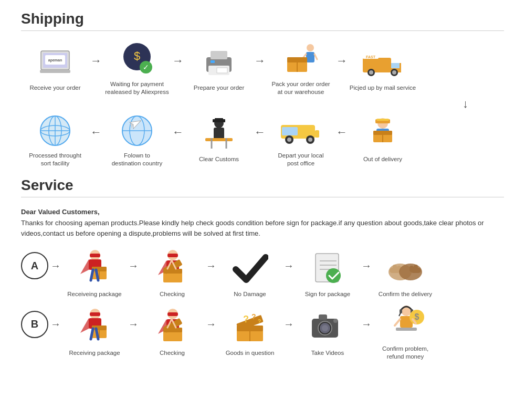 Image resolution: width=525 pixels, height=420 pixels. Describe the element at coordinates (250, 327) in the screenshot. I see `question-box-icon: ? ? ?` at that location.